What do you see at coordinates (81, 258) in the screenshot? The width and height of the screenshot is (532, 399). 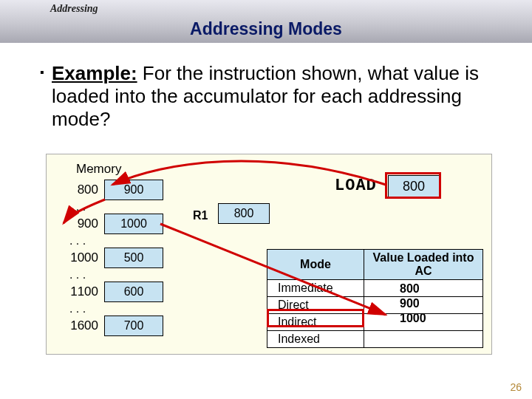 I see `mem-addr: 1000` at bounding box center [81, 258].